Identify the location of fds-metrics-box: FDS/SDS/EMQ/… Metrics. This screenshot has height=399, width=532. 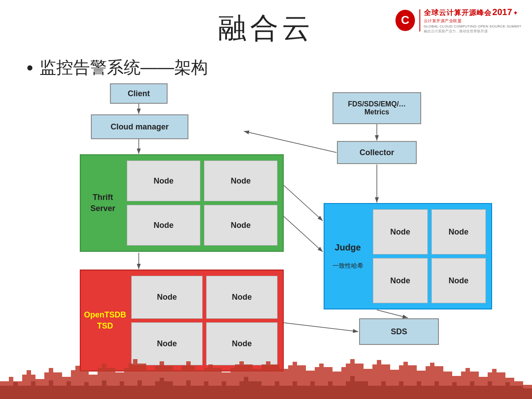
(377, 108).